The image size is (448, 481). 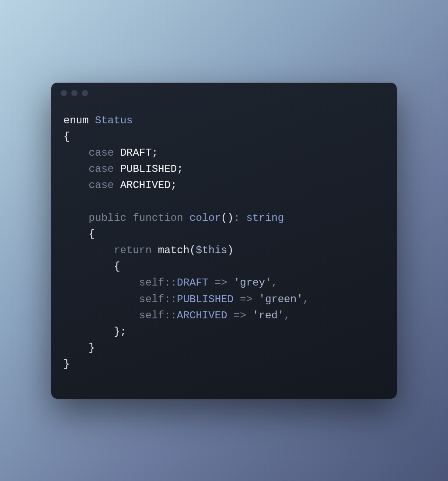 I want to click on const-draft: DRAFT, so click(x=192, y=282).